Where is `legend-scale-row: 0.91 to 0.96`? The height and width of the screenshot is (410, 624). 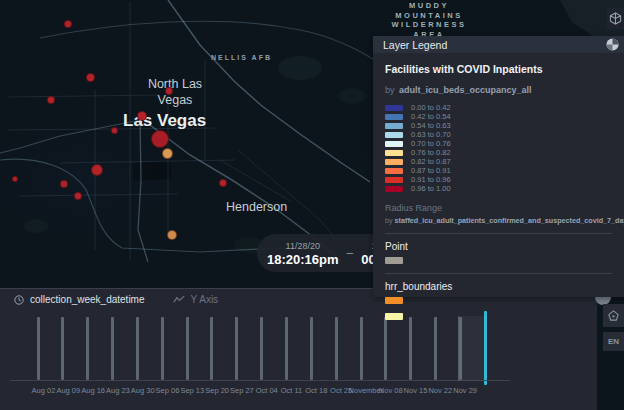
legend-scale-row: 0.91 to 0.96 is located at coordinates (498, 180).